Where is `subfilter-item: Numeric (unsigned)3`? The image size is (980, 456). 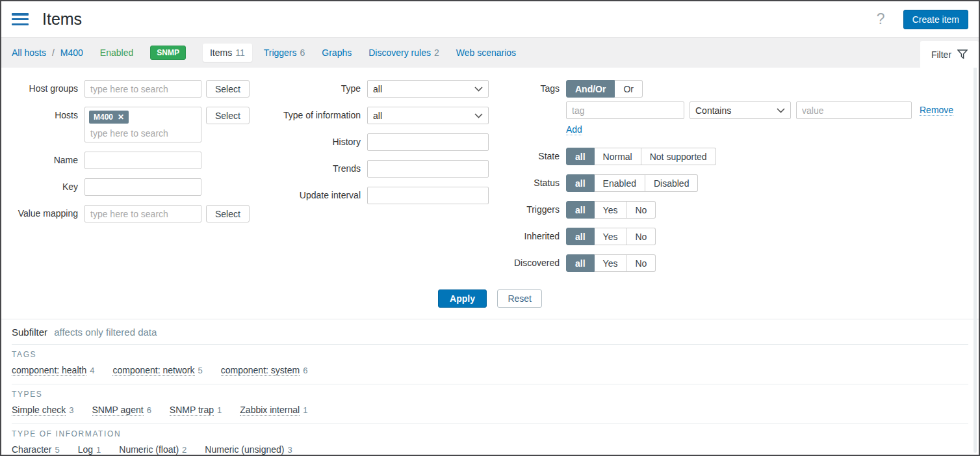
subfilter-item: Numeric (unsigned)3 is located at coordinates (248, 449).